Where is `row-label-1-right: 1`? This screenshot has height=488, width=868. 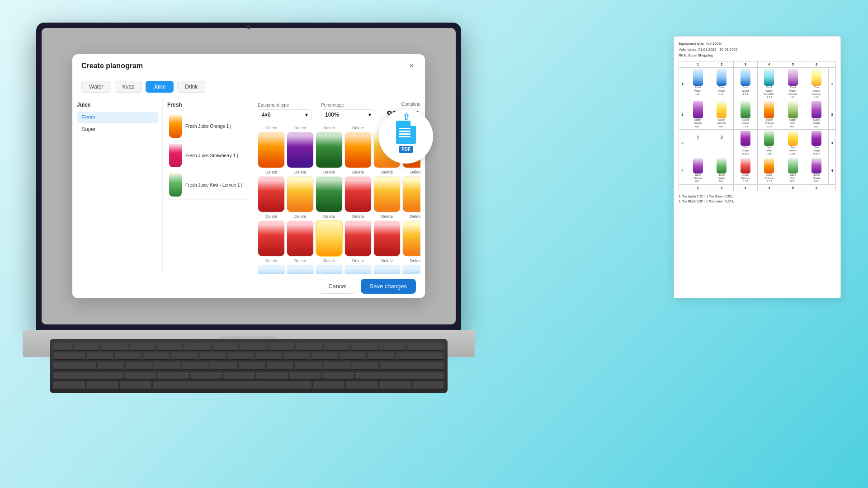
row-label-1-right: 1 is located at coordinates (832, 84).